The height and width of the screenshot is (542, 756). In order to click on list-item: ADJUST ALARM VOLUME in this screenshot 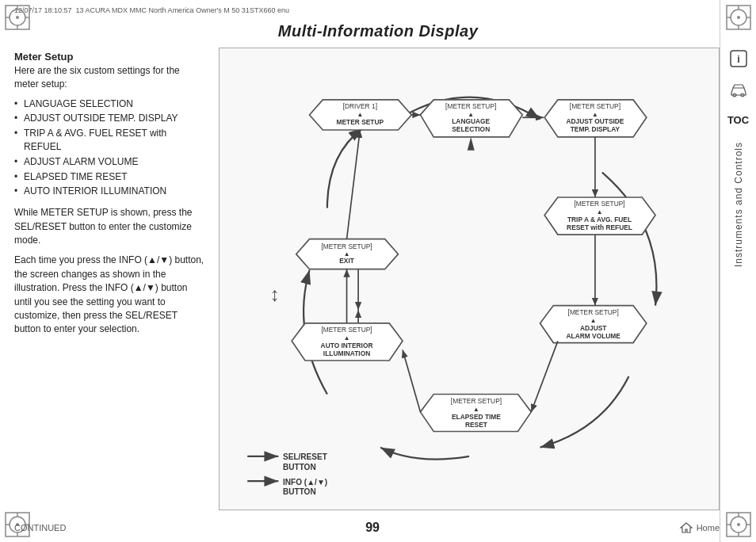, I will do `click(109, 162)`.